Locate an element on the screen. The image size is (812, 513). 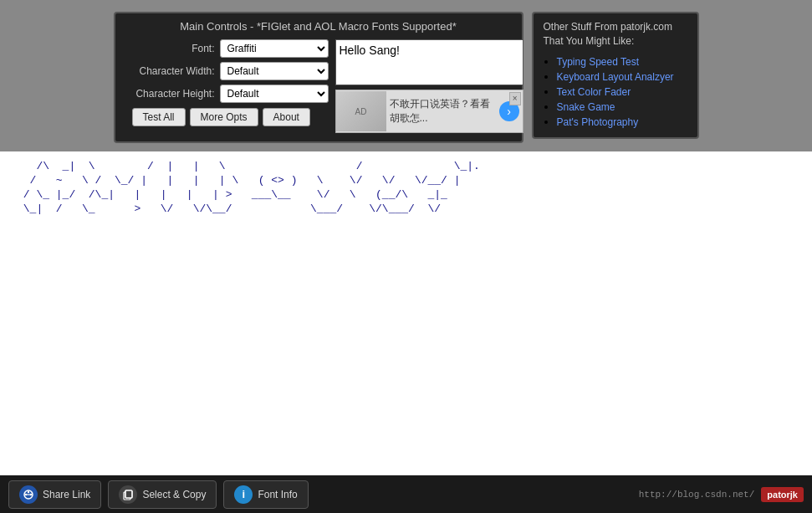
char-height-label: Character Height: is located at coordinates (172, 94).